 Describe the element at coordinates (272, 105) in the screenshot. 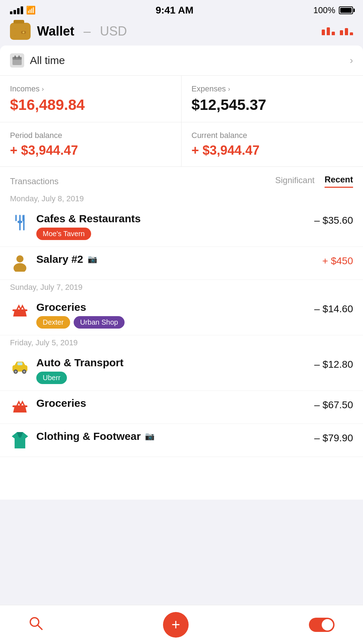

I see `expenses-value: $12,545.37` at that location.